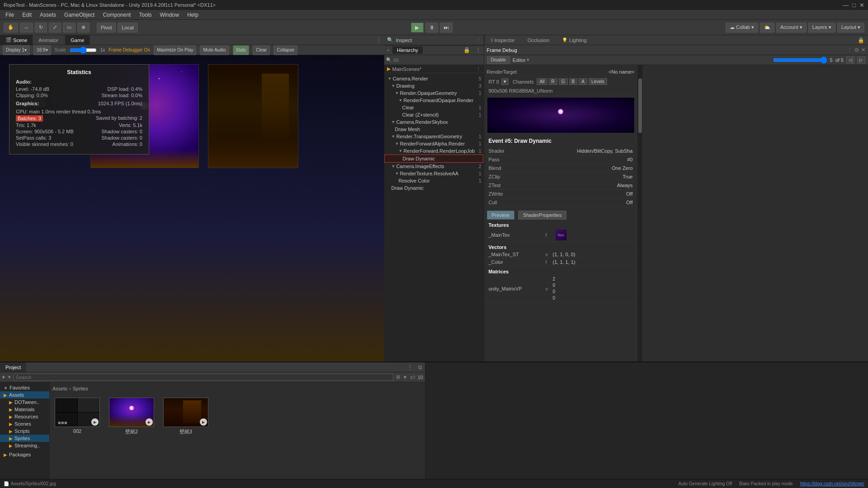  What do you see at coordinates (542, 215) in the screenshot?
I see `shader-props-btn: ShaderProperties` at bounding box center [542, 215].